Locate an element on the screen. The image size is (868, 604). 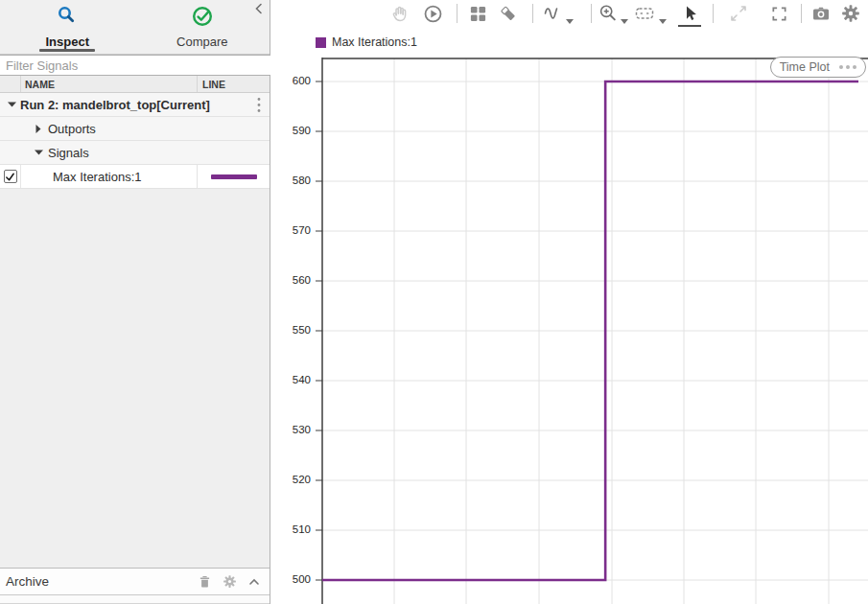
tab-compare-label: Compare is located at coordinates (201, 42).